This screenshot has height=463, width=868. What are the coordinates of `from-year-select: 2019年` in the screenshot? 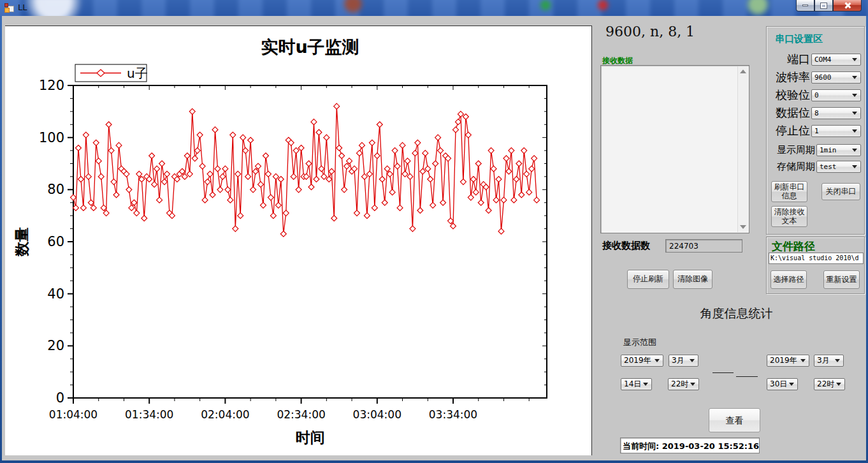 It's located at (642, 361).